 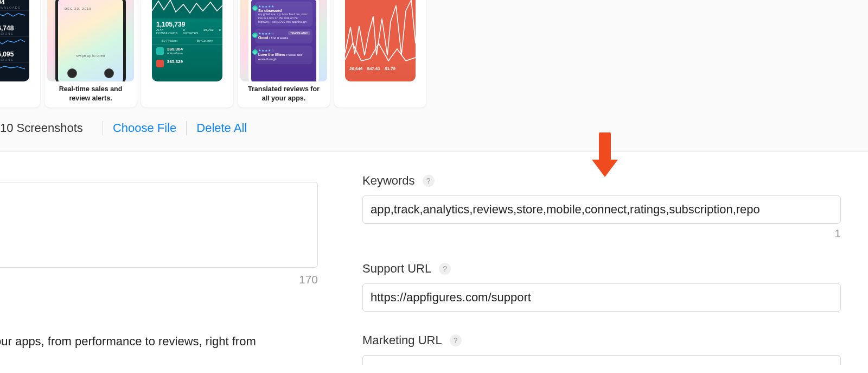 I want to click on support-url-field: Support URL ?, so click(x=602, y=287).